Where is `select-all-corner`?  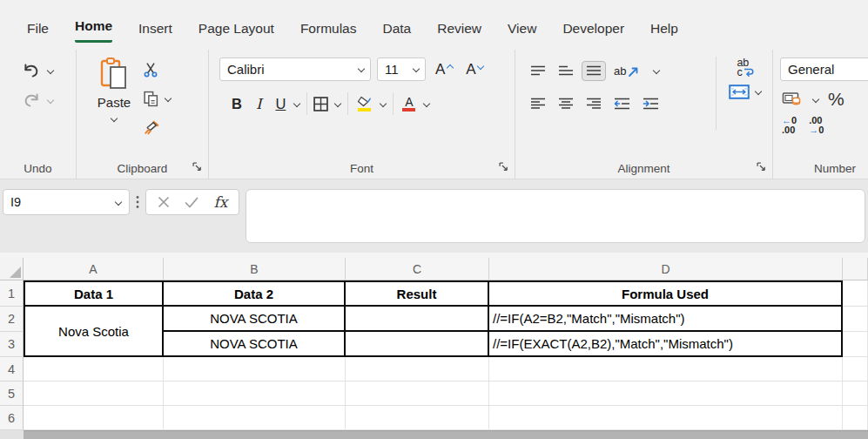 select-all-corner is located at coordinates (12, 269).